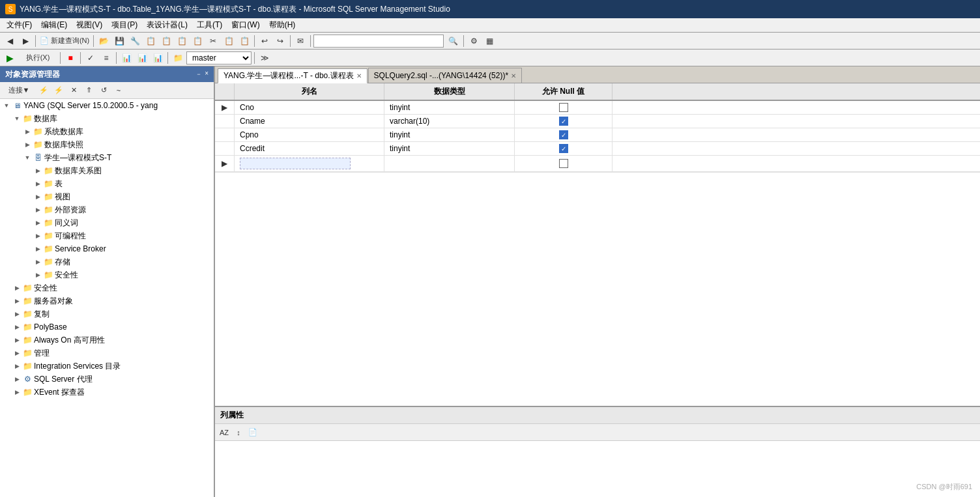 The image size is (980, 497). What do you see at coordinates (489, 41) in the screenshot?
I see `layout-btn: ▦` at bounding box center [489, 41].